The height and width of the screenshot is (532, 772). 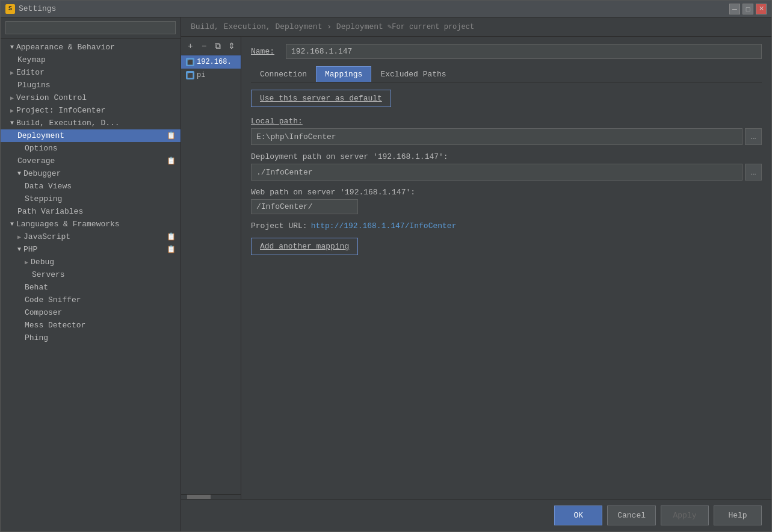 What do you see at coordinates (287, 26) in the screenshot?
I see `breadcrumb-text: Build, Execution, Deployment › Deploymen…` at bounding box center [287, 26].